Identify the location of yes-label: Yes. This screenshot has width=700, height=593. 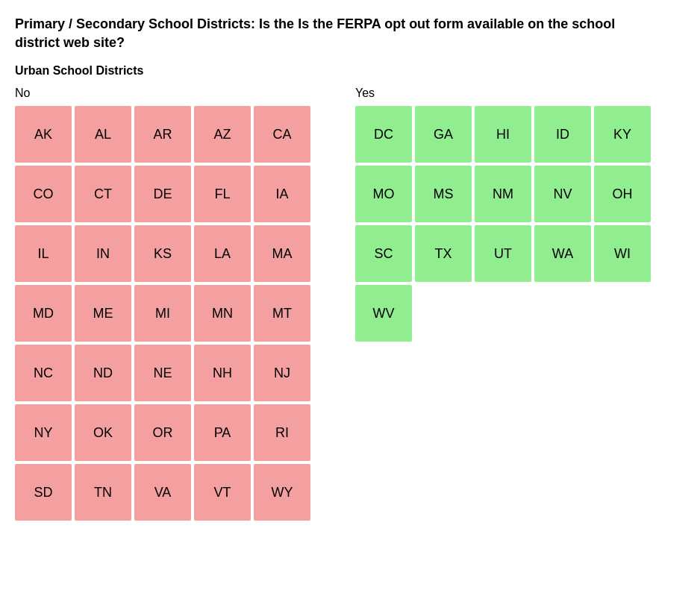
(503, 93).